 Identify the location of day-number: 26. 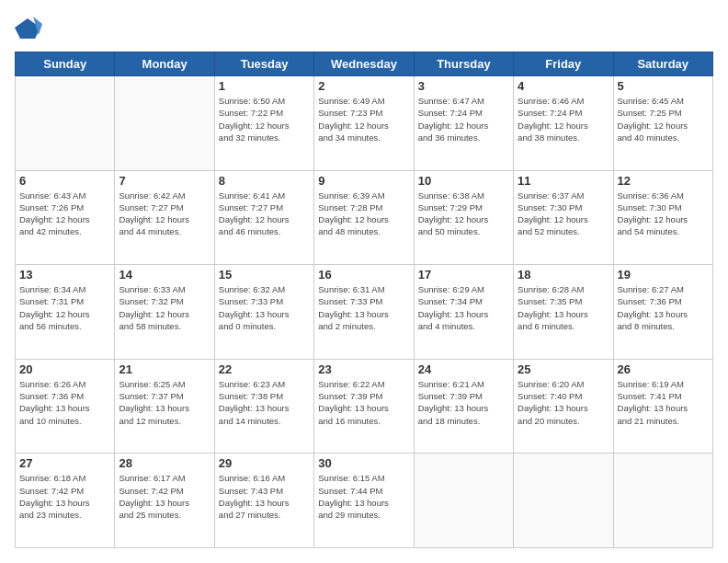
(664, 370).